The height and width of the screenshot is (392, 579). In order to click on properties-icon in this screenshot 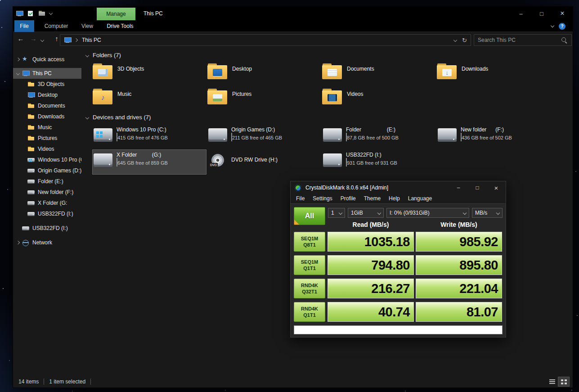, I will do `click(31, 14)`.